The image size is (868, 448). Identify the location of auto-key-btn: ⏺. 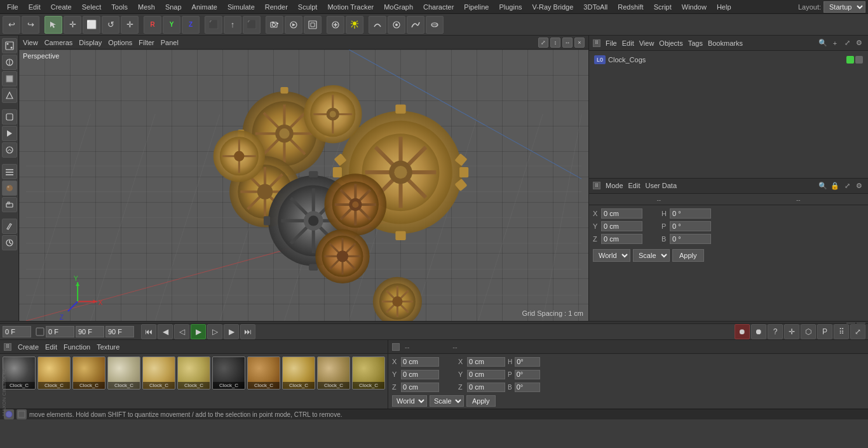
(759, 332).